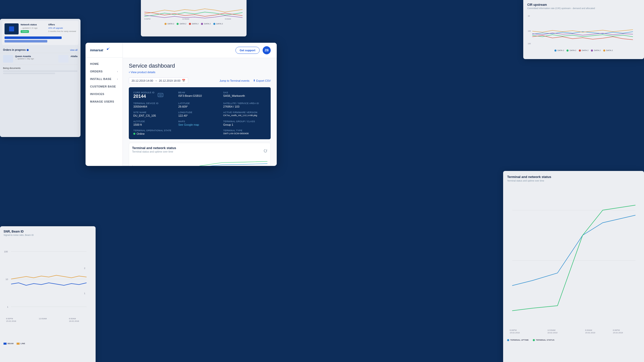 This screenshot has width=644, height=362. I want to click on svg-text: inmarsat, so click(97, 50).